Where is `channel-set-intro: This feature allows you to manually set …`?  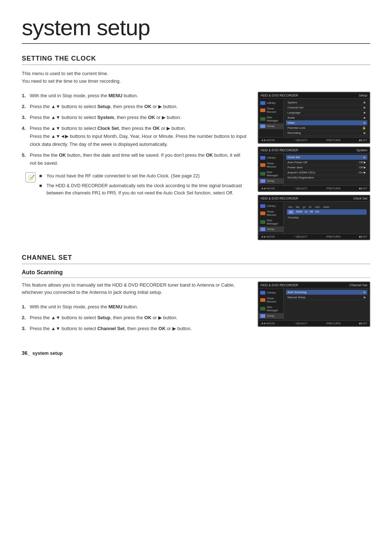 channel-set-intro: This feature allows you to manually set … is located at coordinates (134, 289).